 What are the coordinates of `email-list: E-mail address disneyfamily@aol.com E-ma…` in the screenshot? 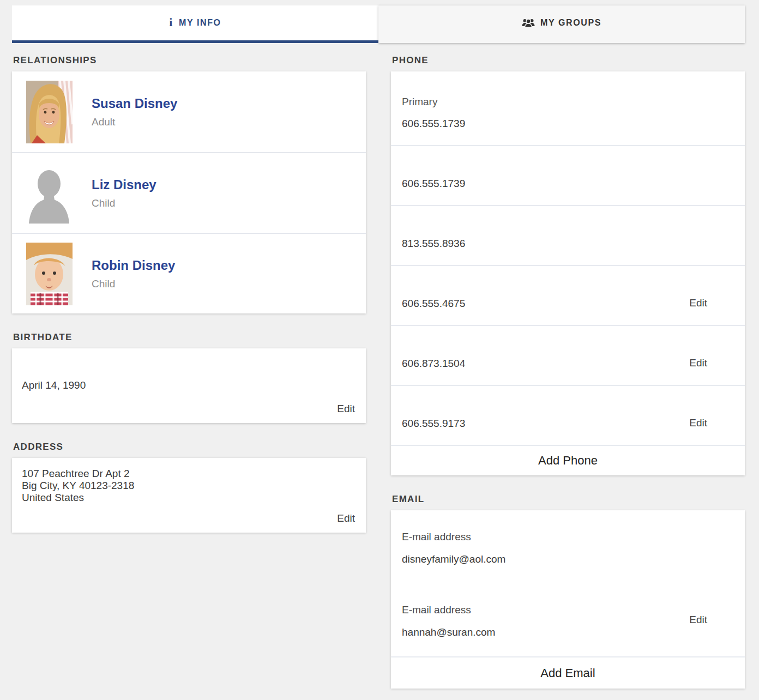 It's located at (568, 583).